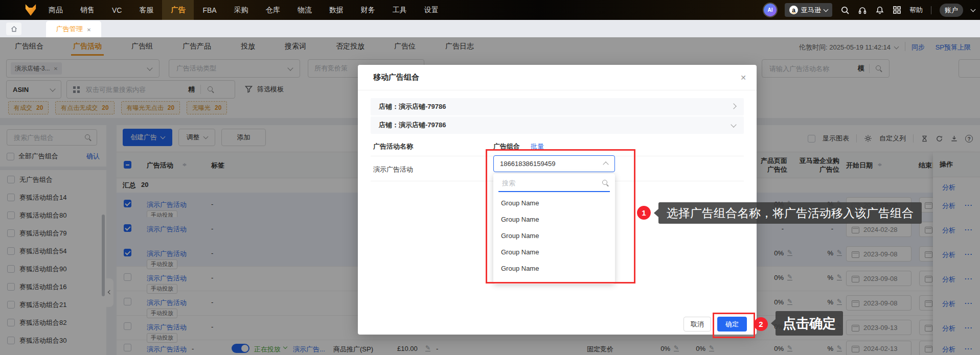 This screenshot has height=355, width=980. What do you see at coordinates (14, 29) in the screenshot?
I see `home-button` at bounding box center [14, 29].